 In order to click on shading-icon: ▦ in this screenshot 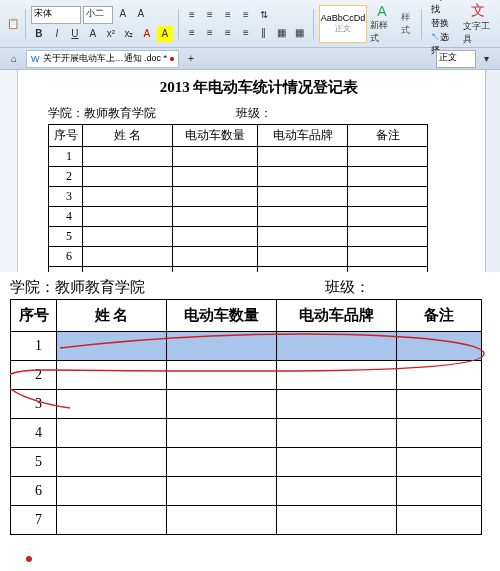, I will do `click(282, 33)`.